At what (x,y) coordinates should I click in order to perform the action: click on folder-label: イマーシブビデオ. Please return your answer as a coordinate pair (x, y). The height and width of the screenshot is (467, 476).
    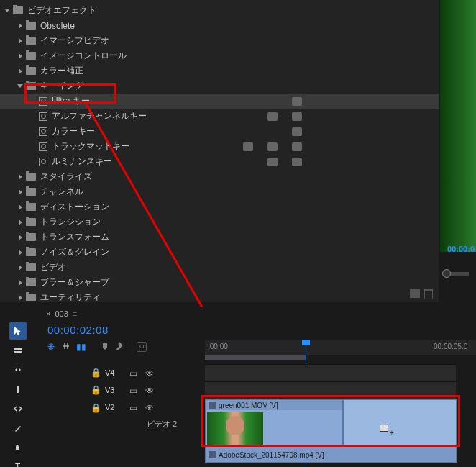
    Looking at the image, I should click on (75, 40).